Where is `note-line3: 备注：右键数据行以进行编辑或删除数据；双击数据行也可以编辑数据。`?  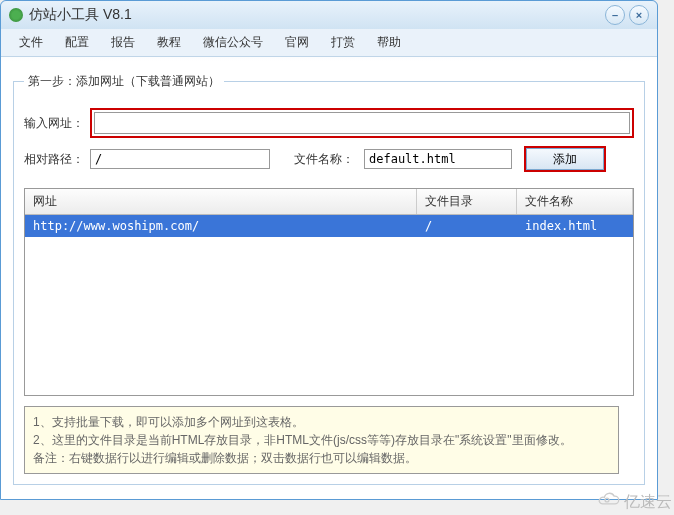
note-line3: 备注：右键数据行以进行编辑或删除数据；双击数据行也可以编辑数据。 is located at coordinates (322, 458).